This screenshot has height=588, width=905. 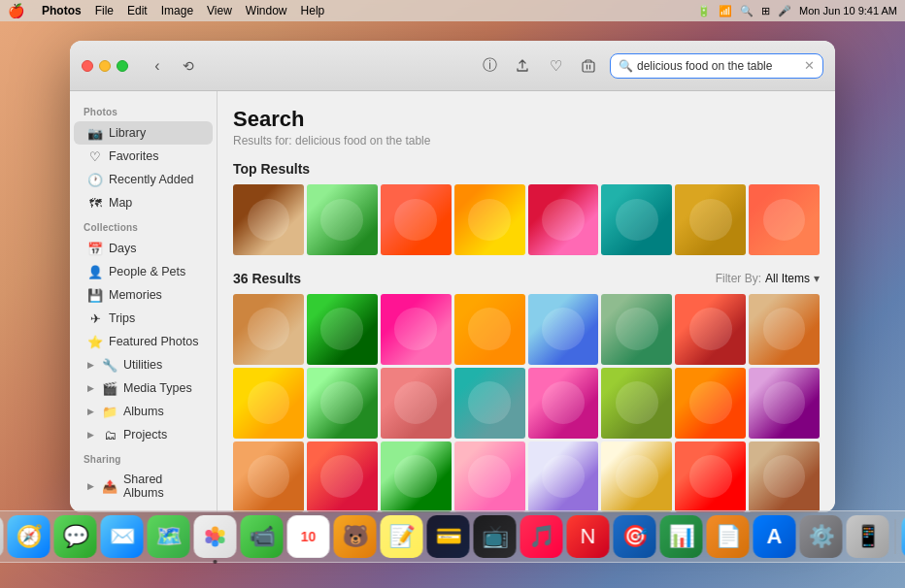 I want to click on filter-by: Filter By: All Items ▾, so click(x=767, y=278).